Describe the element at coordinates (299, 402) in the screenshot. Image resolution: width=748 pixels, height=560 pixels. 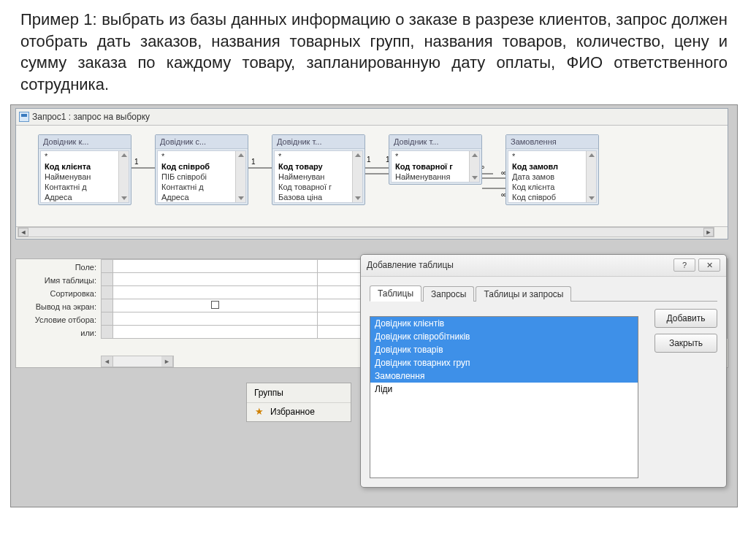
I see `nav-groups-panel: Группы ★ Избранное` at that location.